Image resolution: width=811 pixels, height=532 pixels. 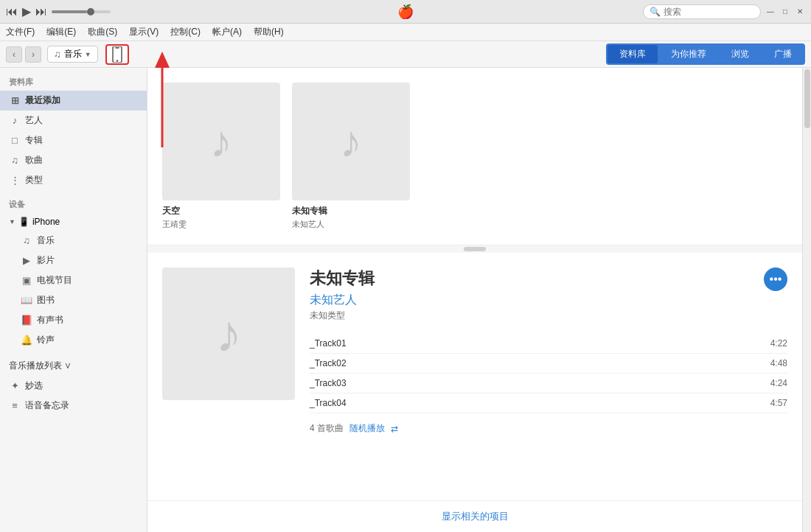 What do you see at coordinates (724, 12) in the screenshot?
I see `title-bar-right: 🔍 — □ ✕` at bounding box center [724, 12].